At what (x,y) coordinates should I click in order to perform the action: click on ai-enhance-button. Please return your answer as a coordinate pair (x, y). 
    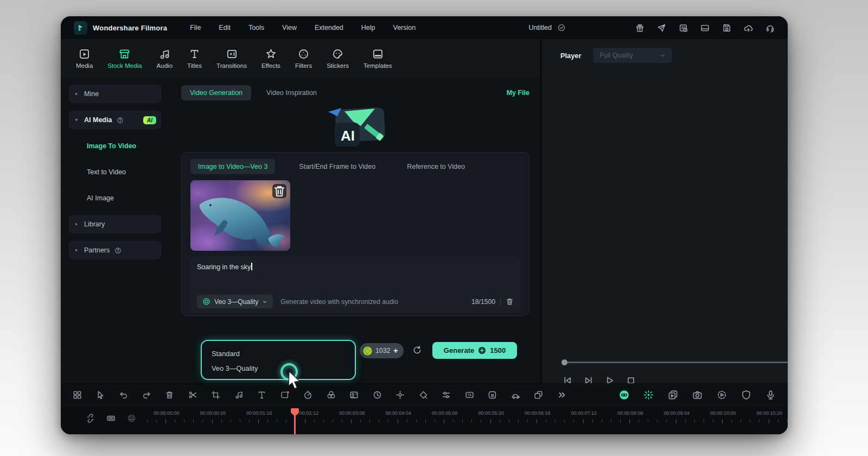
    Looking at the image, I should click on (649, 395).